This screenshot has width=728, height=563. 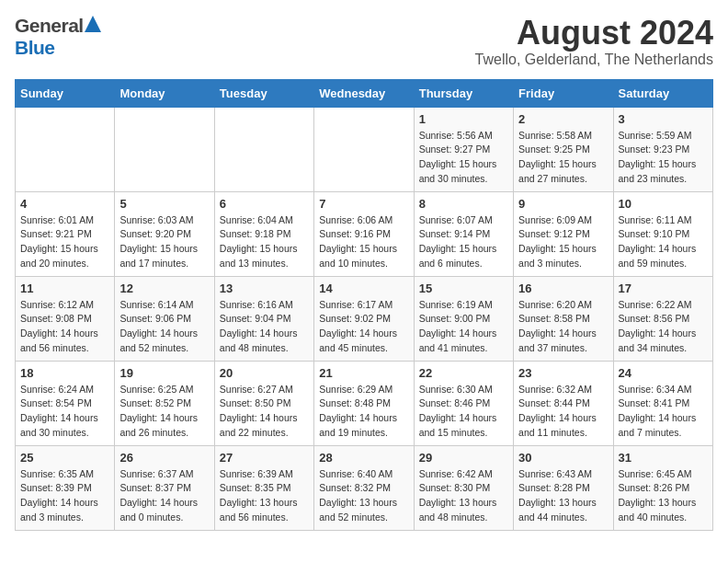 I want to click on calendar-cell: 11Sunrise: 6:12 AMSunset: 9:08 PMDayligh…, so click(x=65, y=318).